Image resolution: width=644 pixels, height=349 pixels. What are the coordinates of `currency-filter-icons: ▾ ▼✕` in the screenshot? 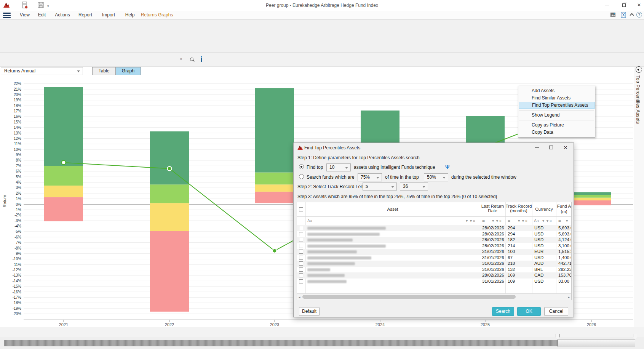 It's located at (547, 221).